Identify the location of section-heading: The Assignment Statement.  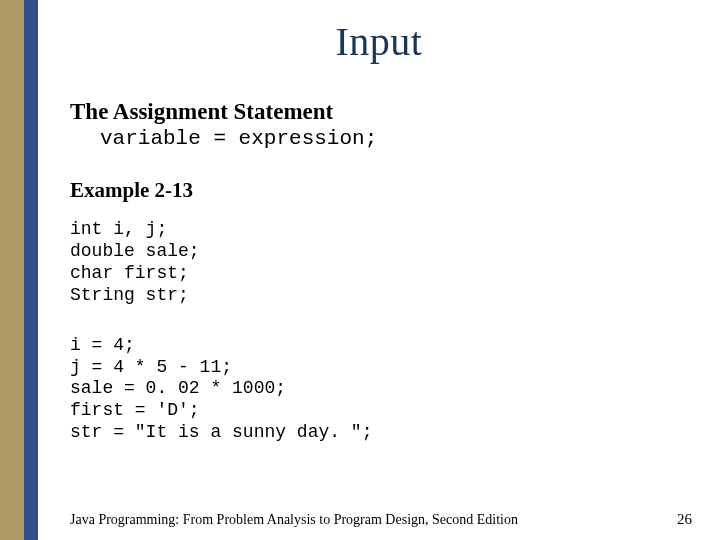
(385, 112).